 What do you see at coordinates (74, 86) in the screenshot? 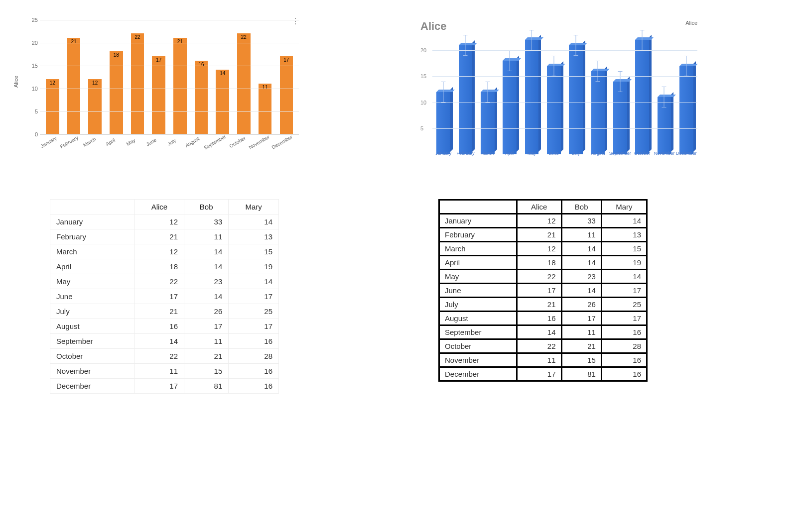
I see `bar: 21` at bounding box center [74, 86].